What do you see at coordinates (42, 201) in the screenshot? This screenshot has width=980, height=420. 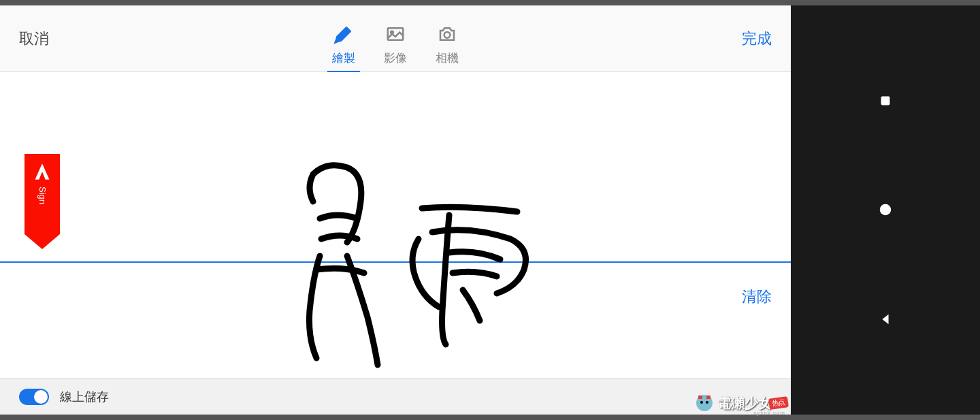 I see `adobe-sign-badge: Sign` at bounding box center [42, 201].